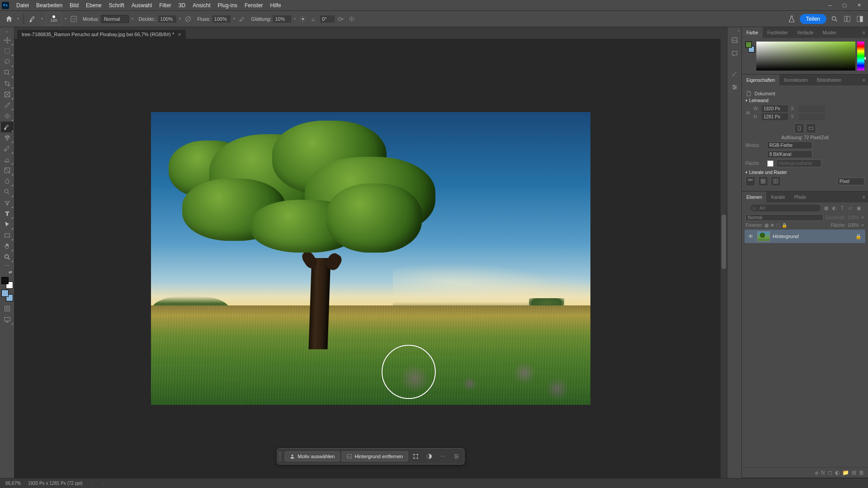 This screenshot has width=868, height=488. Describe the element at coordinates (784, 218) in the screenshot. I see `layer-blend-mode-select: Normal` at that location.